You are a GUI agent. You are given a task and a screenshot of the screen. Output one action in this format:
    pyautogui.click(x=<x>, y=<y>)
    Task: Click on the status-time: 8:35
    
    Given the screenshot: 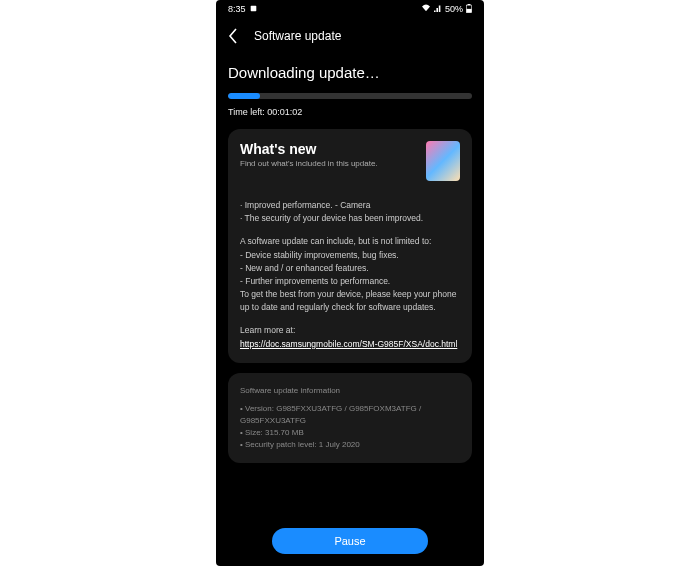 What is the action you would take?
    pyautogui.click(x=237, y=9)
    